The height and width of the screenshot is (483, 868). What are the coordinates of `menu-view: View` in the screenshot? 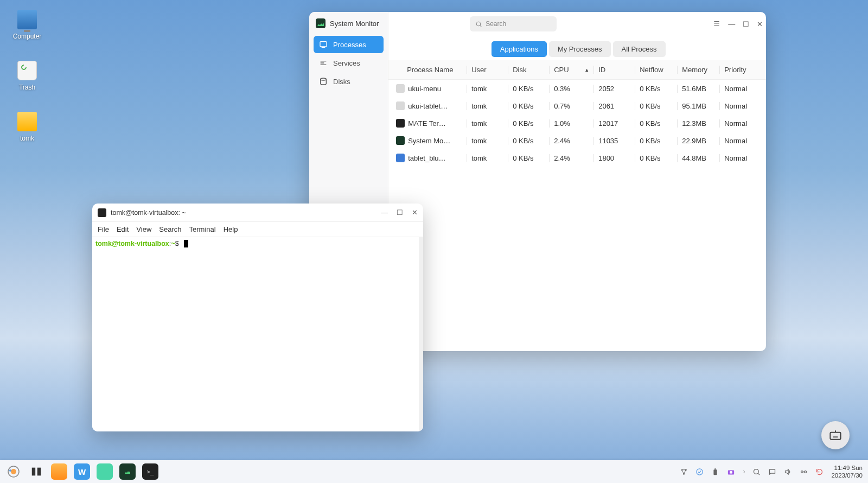 It's located at (144, 229).